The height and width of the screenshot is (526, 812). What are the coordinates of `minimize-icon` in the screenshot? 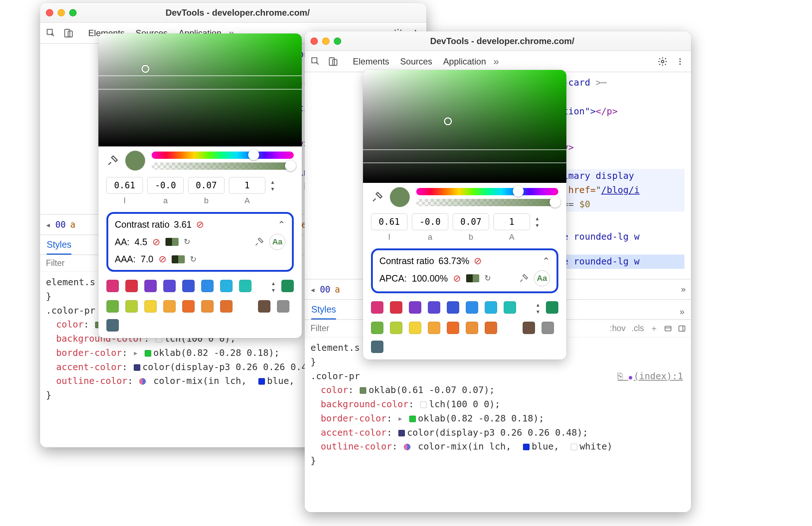 It's located at (326, 41).